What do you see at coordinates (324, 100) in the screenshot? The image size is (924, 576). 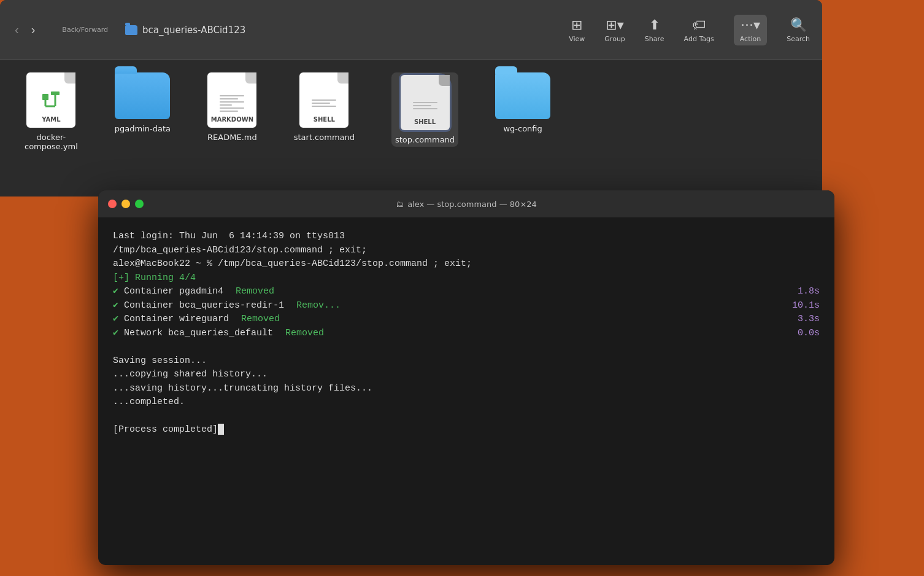 I see `sline1` at bounding box center [324, 100].